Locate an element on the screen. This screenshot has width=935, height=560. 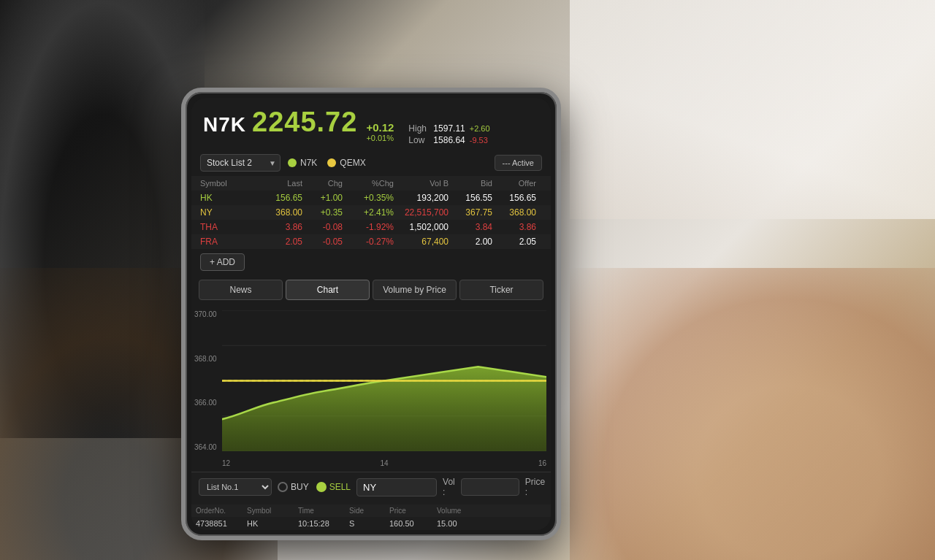
radio-qemx: QEMX is located at coordinates (346, 163).